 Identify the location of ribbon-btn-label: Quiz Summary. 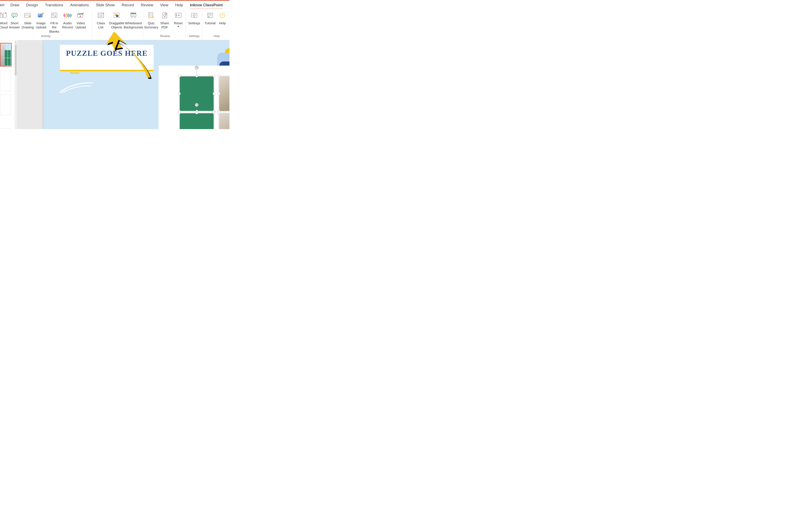
(151, 25).